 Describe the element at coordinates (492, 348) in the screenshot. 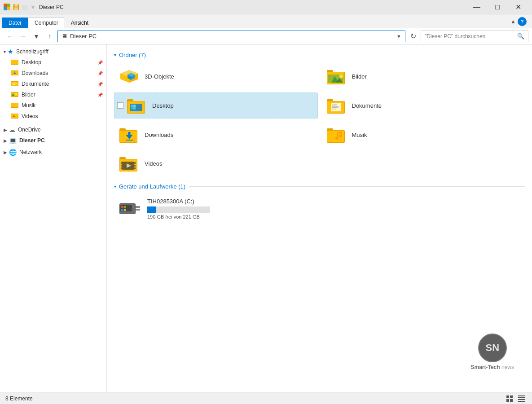

I see `watermark-logo: SN` at that location.